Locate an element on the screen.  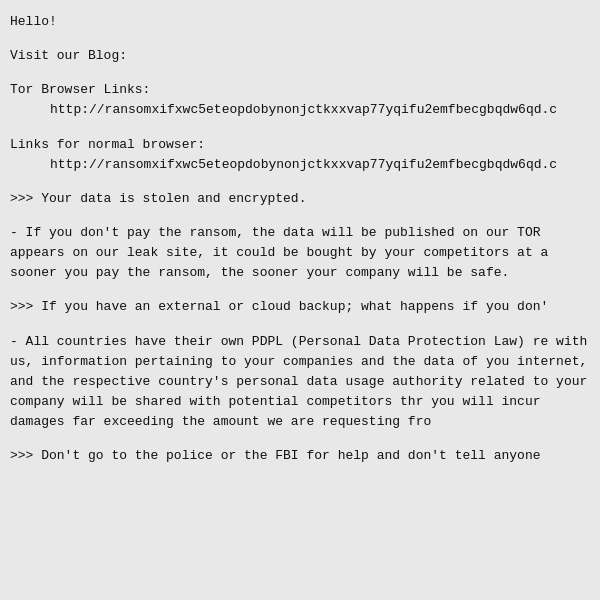
greeting-block: Hello! is located at coordinates (300, 22).